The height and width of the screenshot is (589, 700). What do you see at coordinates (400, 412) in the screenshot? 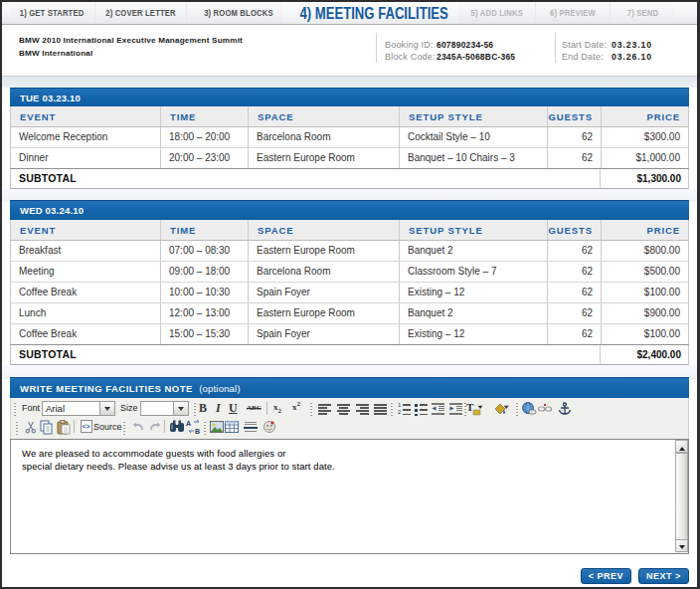
I see `svg-text: 2` at bounding box center [400, 412].